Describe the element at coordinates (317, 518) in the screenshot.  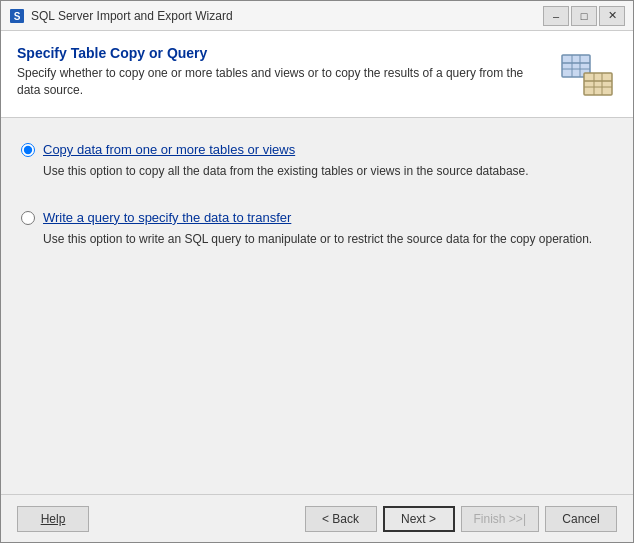
I see `wizard-footer: Help < Back Next > Finish >>| Cancel` at that location.